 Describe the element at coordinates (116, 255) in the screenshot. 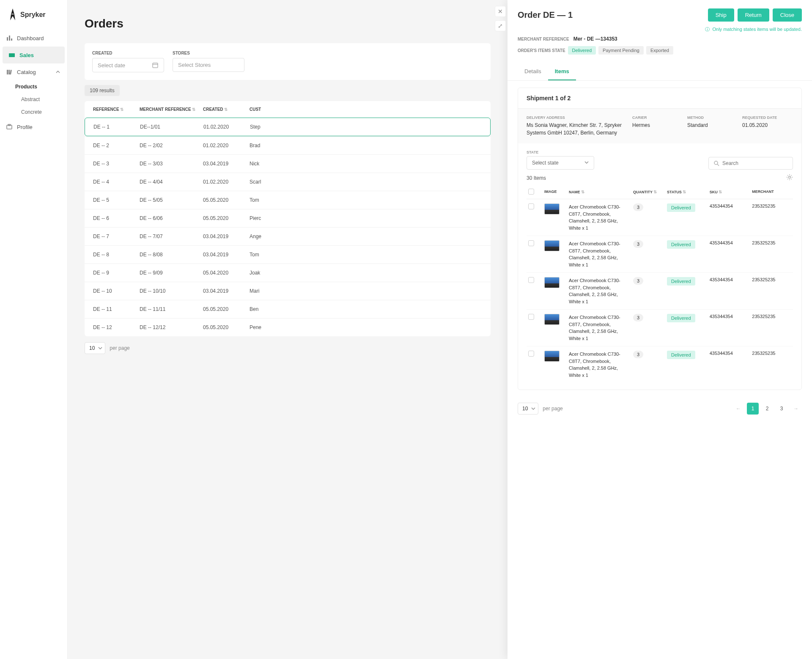

I see `cell-reference: DE -- 8` at that location.